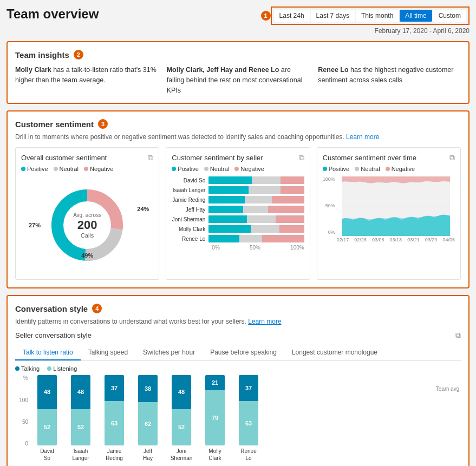 The width and height of the screenshot is (476, 466). What do you see at coordinates (416, 16) in the screenshot?
I see `filter-alltime: All time` at bounding box center [416, 16].